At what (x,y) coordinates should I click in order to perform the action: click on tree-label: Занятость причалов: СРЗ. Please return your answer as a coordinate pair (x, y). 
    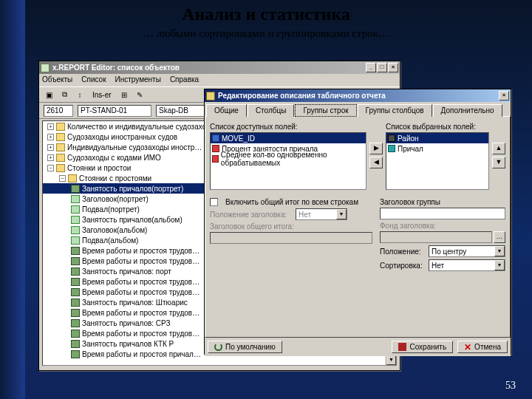
    Looking at the image, I should click on (126, 324).